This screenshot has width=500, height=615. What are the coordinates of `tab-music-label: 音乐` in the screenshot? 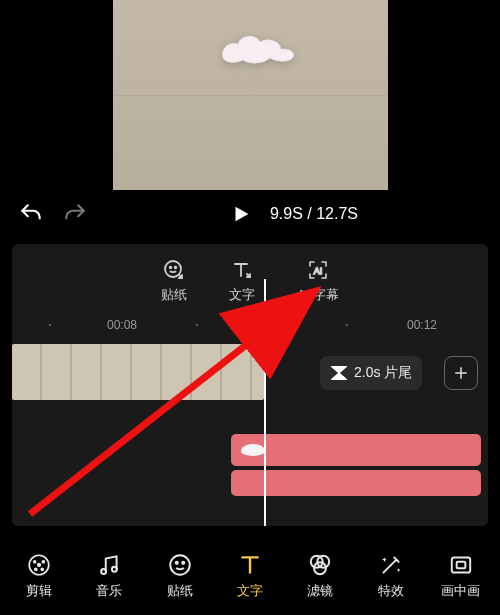 It's located at (109, 591).